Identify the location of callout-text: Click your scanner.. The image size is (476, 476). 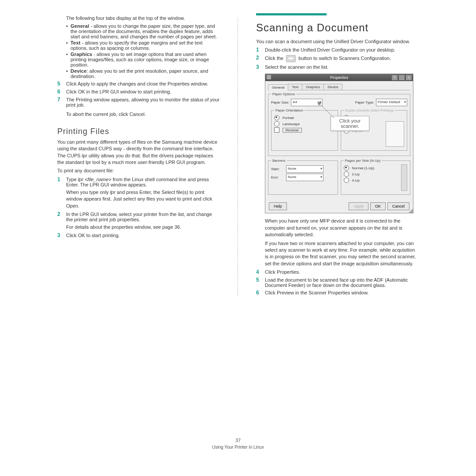
(350, 123).